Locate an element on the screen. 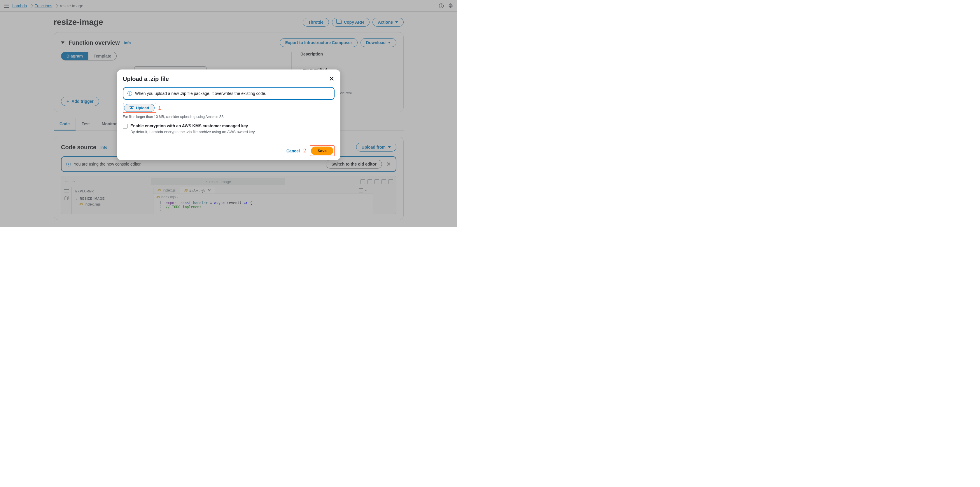 This screenshot has width=980, height=487. close-icon: ✕ is located at coordinates (332, 79).